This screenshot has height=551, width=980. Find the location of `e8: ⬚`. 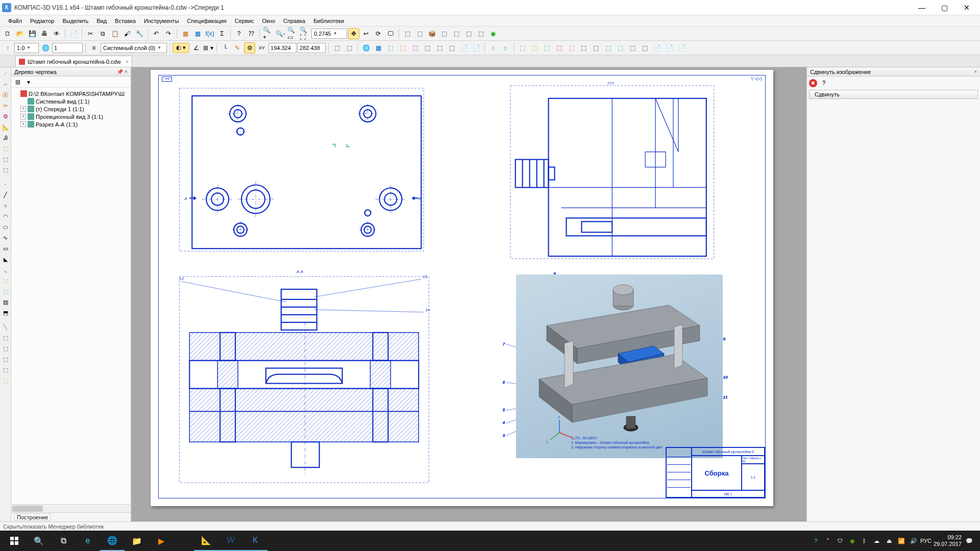

e8: ⬚ is located at coordinates (608, 48).